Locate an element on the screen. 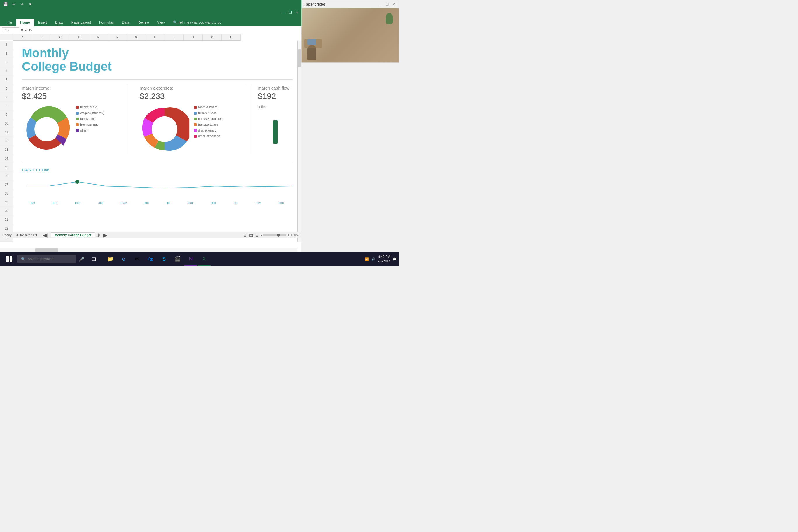 Image resolution: width=798 pixels, height=532 pixels. legend-family-help: family help is located at coordinates (90, 119).